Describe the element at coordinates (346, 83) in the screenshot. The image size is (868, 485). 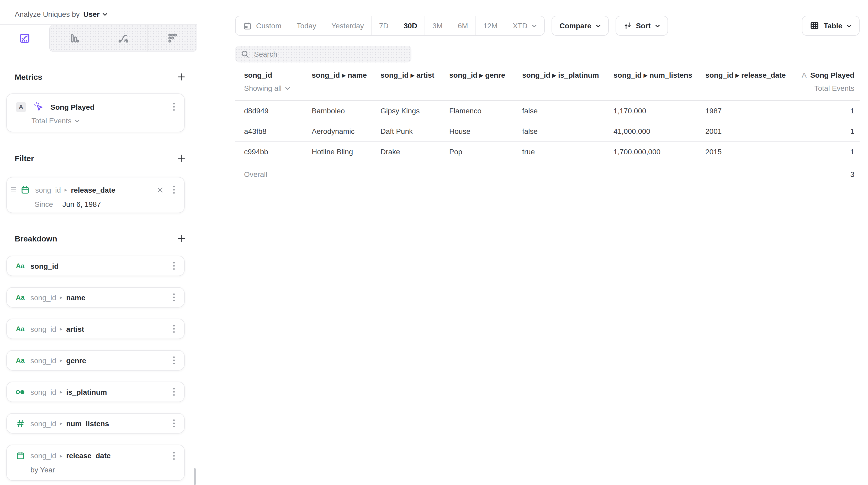
I see `column-header-name: song_id ▸ name` at that location.